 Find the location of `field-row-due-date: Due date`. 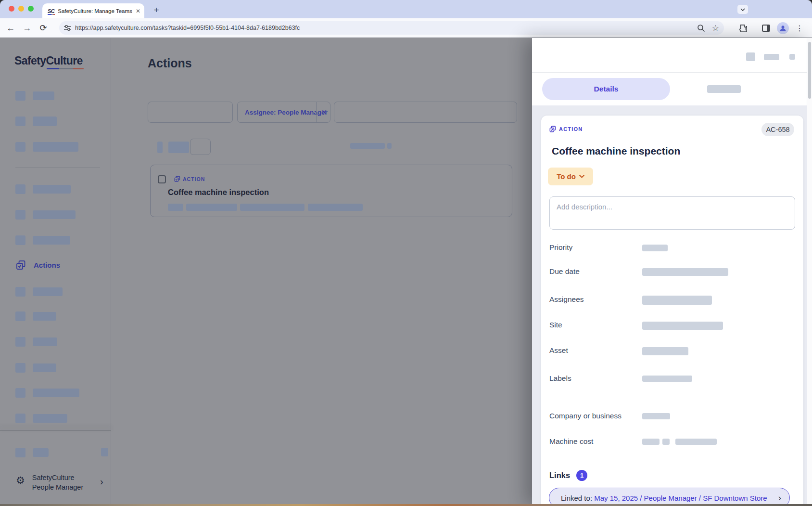

field-row-due-date: Due date is located at coordinates (565, 272).